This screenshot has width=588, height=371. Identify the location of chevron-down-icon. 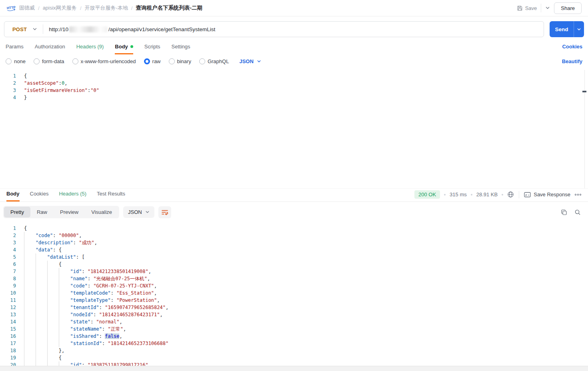
(259, 62).